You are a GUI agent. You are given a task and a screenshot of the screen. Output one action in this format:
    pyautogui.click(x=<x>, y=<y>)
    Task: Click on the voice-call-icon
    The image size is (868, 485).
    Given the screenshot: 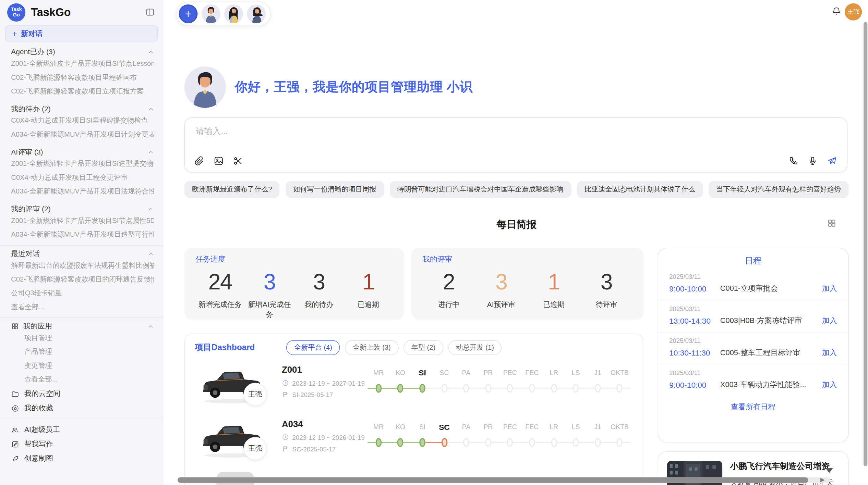 What is the action you would take?
    pyautogui.click(x=793, y=161)
    